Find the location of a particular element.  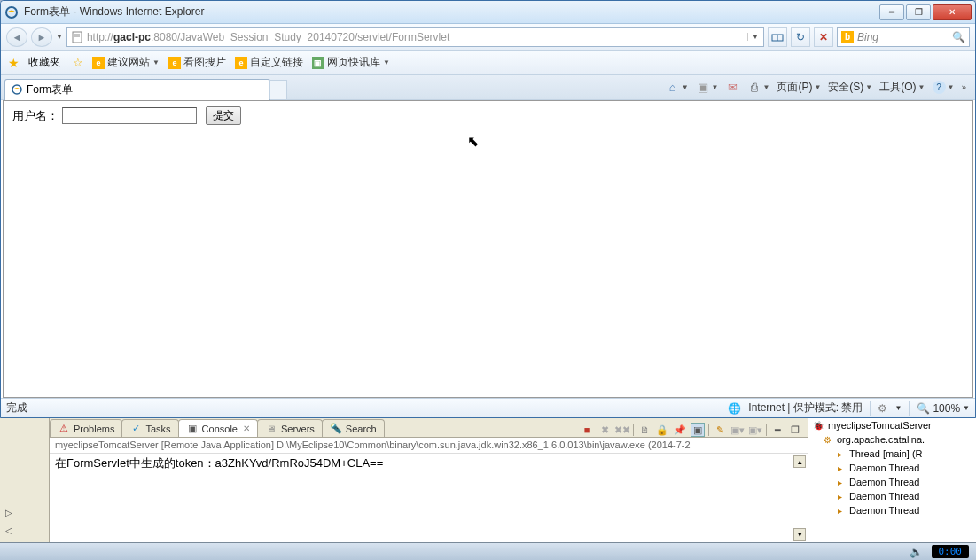

new-tab-button is located at coordinates (278, 89).